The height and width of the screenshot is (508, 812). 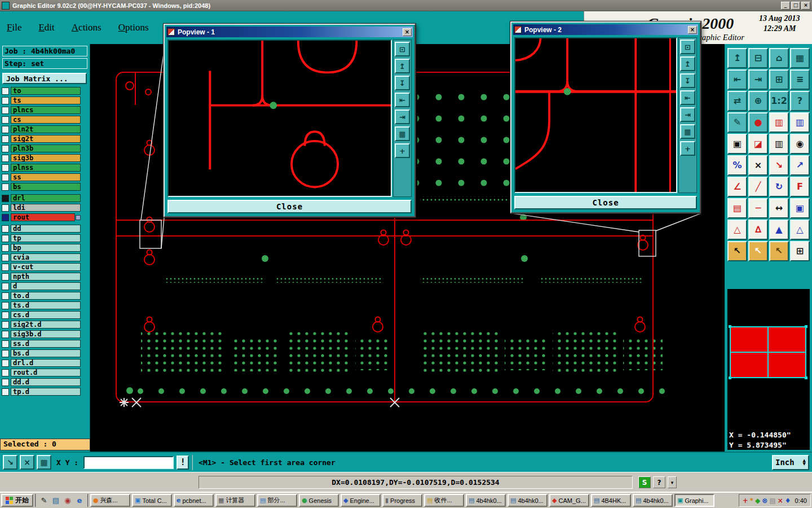 What do you see at coordinates (758, 101) in the screenshot?
I see `tool-center-target-button: ⊕` at bounding box center [758, 101].